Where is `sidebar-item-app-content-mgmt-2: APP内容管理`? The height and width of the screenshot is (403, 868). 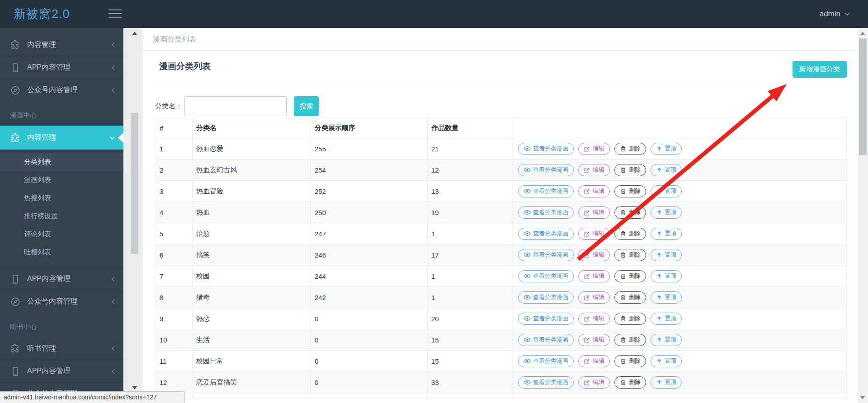 sidebar-item-app-content-mgmt-2: APP内容管理 is located at coordinates (61, 279).